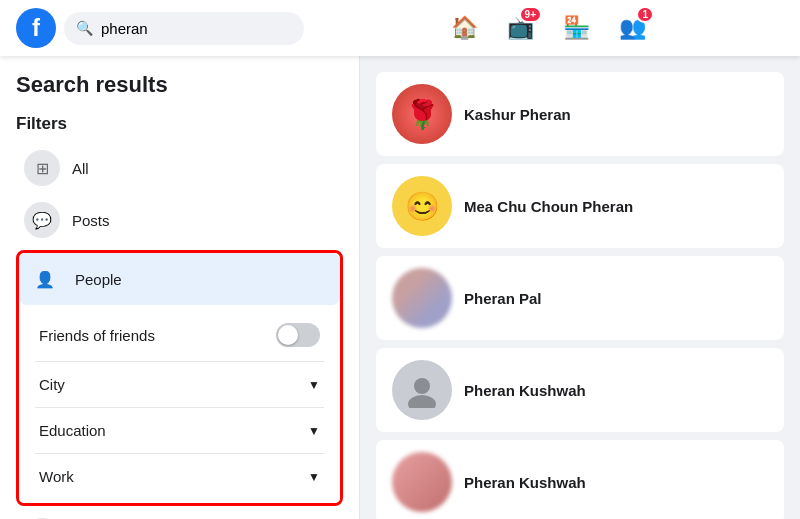 The width and height of the screenshot is (800, 519). Describe the element at coordinates (91, 220) in the screenshot. I see `filter-posts-label: Posts` at that location.